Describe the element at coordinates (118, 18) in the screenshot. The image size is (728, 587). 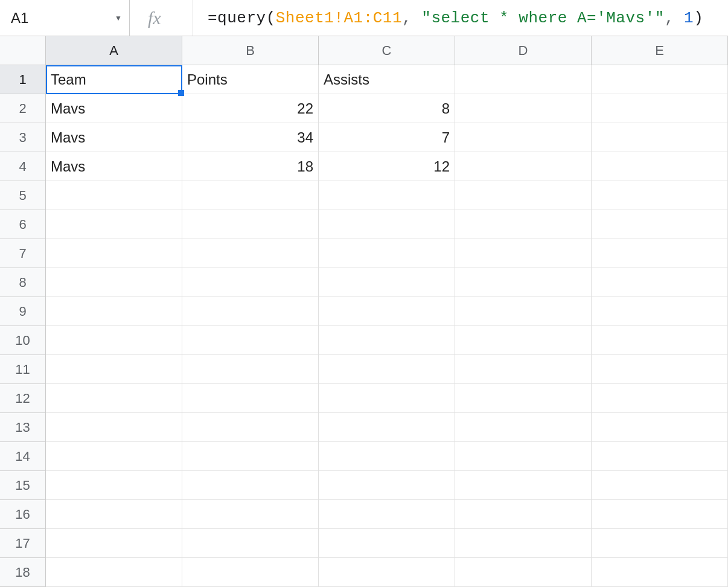
I see `name-box-dropdown-icon: ▼` at that location.